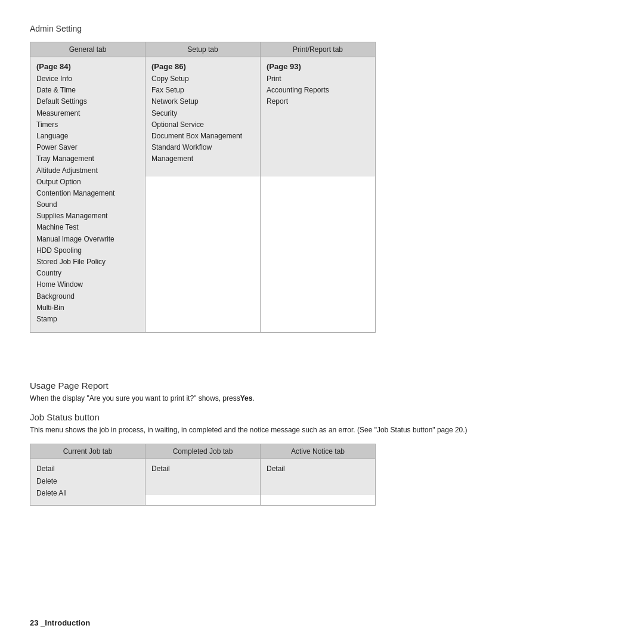  What do you see at coordinates (203, 187) in the screenshot?
I see `setup-tab-column: Setup tab (Page 86) Copy Setup Fax Setup…` at bounding box center [203, 187].